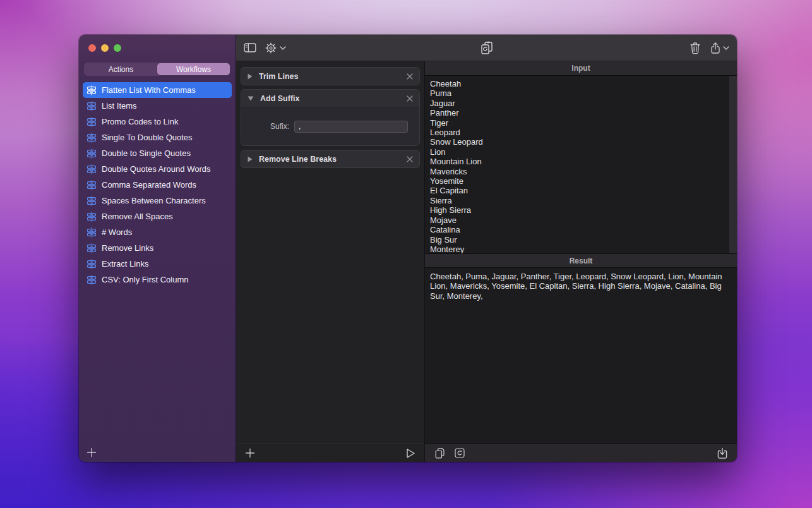 This screenshot has width=812, height=508. What do you see at coordinates (577, 220) in the screenshot?
I see `input-line: Mojave` at bounding box center [577, 220].